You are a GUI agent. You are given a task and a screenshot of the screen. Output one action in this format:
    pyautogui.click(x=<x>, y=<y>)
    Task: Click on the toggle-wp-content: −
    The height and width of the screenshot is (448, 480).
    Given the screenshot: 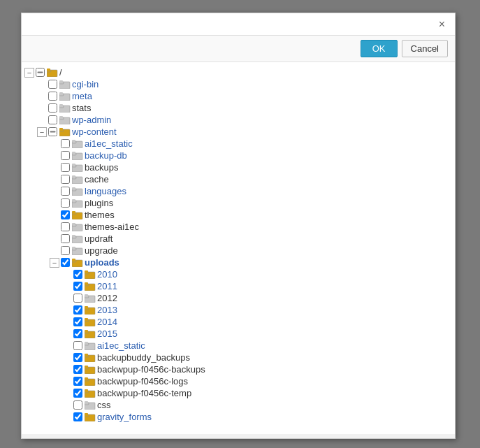 What is the action you would take?
    pyautogui.click(x=42, y=132)
    